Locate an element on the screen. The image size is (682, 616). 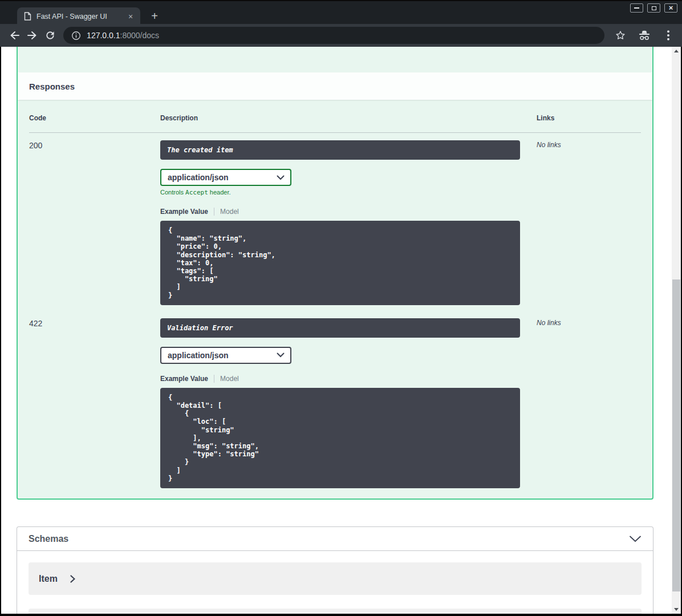
schemas-header: Schemas is located at coordinates (335, 539).